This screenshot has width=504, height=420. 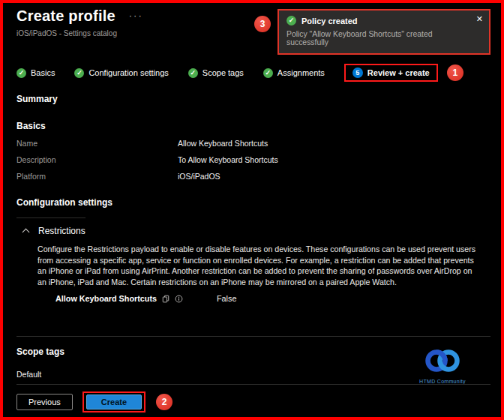 I want to click on info-icon, so click(x=178, y=298).